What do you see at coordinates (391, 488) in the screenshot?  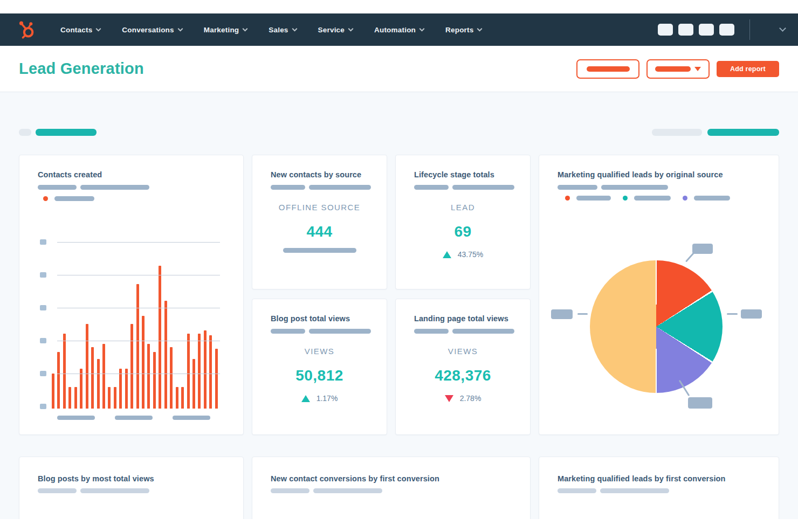 I see `card-new-contact-conversions: New contact conversions by first convers…` at bounding box center [391, 488].